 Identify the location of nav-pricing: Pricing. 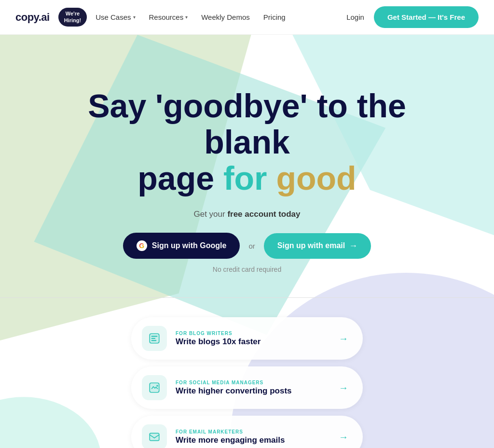
(274, 17).